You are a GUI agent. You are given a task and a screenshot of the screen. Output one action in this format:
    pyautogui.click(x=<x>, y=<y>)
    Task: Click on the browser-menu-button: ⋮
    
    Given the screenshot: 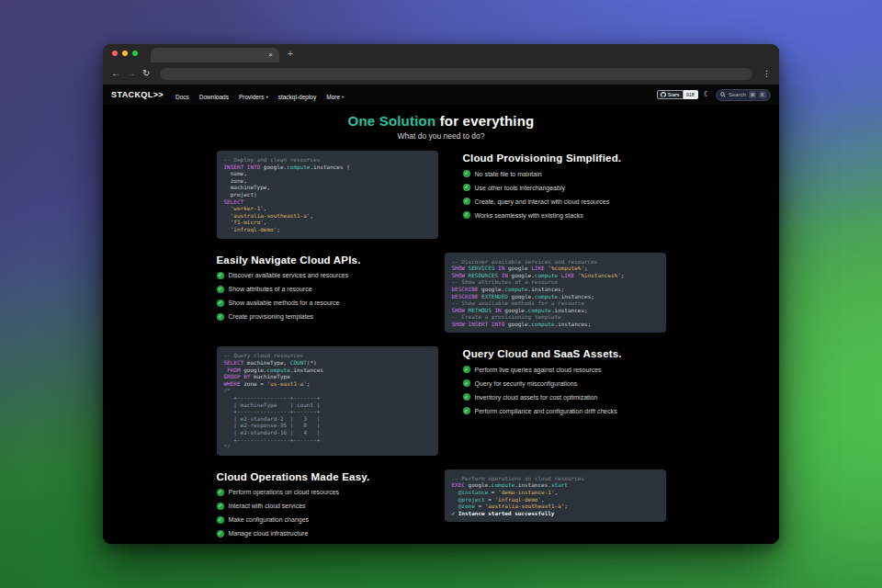 What is the action you would take?
    pyautogui.click(x=766, y=74)
    